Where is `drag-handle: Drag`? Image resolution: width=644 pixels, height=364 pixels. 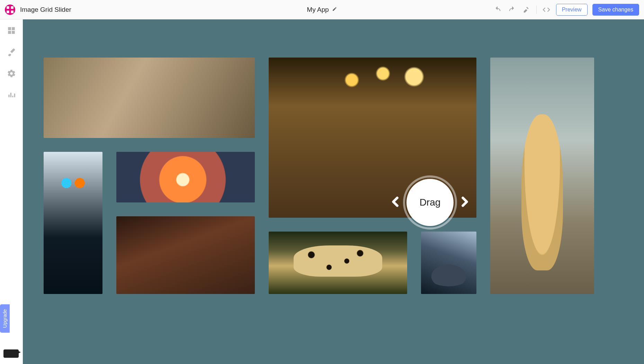
drag-handle: Drag is located at coordinates (430, 202).